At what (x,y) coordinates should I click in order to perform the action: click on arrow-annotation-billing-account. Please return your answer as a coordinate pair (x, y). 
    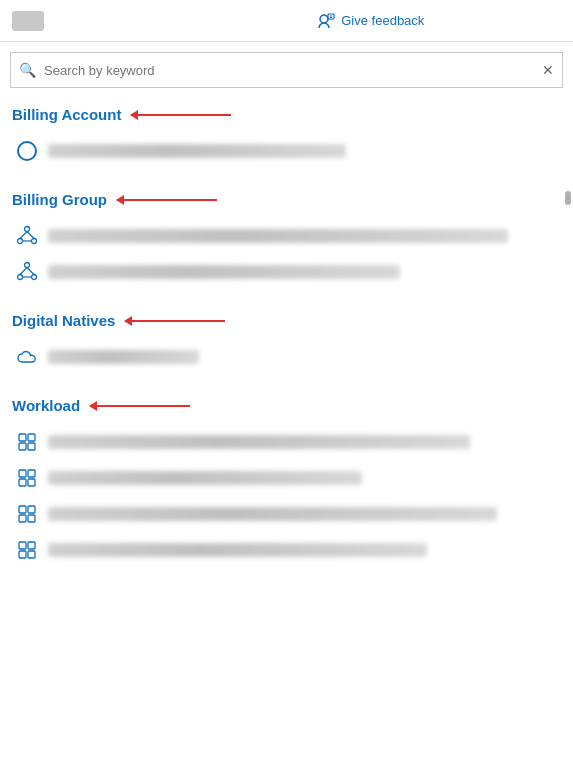
    Looking at the image, I should click on (181, 115).